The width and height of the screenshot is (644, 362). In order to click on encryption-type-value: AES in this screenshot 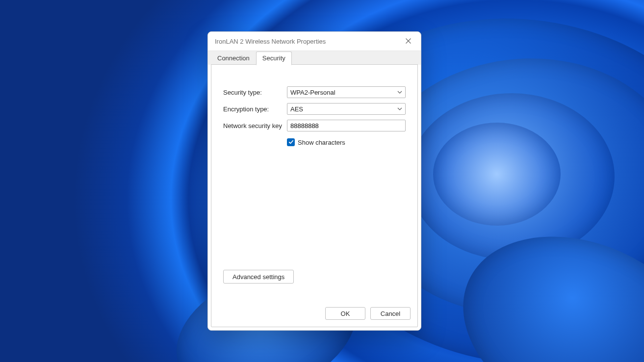, I will do `click(297, 109)`.